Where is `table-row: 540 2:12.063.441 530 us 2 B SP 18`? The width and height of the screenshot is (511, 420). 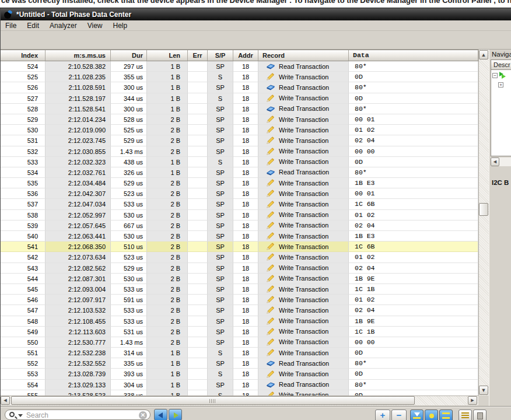
table-row: 540 2:12.063.441 530 us 2 B SP 18 is located at coordinates (239, 236).